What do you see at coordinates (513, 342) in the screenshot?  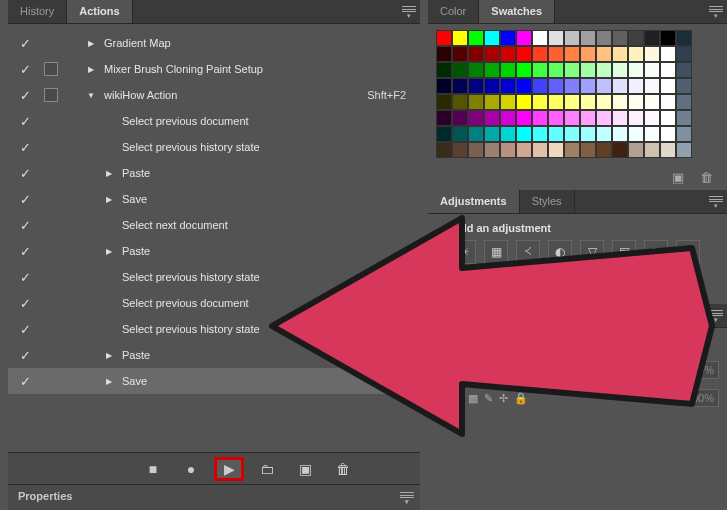 I see `filter-adjust-icon: ◐` at bounding box center [513, 342].